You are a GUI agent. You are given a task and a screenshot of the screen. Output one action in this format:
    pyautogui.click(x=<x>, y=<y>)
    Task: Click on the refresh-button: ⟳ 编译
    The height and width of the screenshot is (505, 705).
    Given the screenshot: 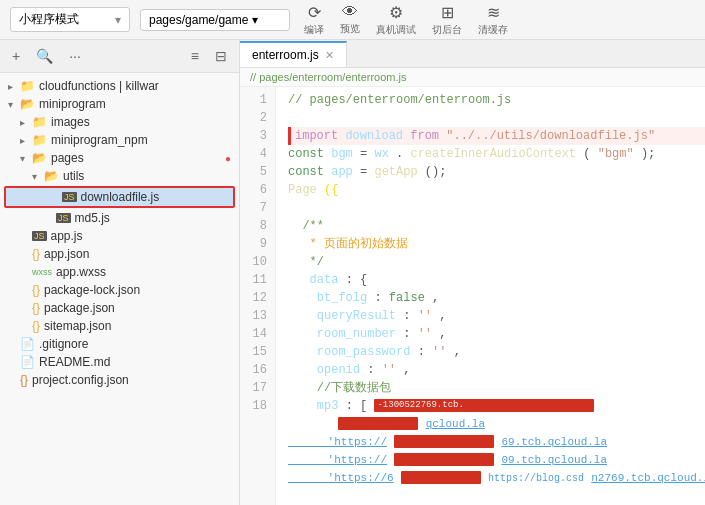 What is the action you would take?
    pyautogui.click(x=314, y=20)
    